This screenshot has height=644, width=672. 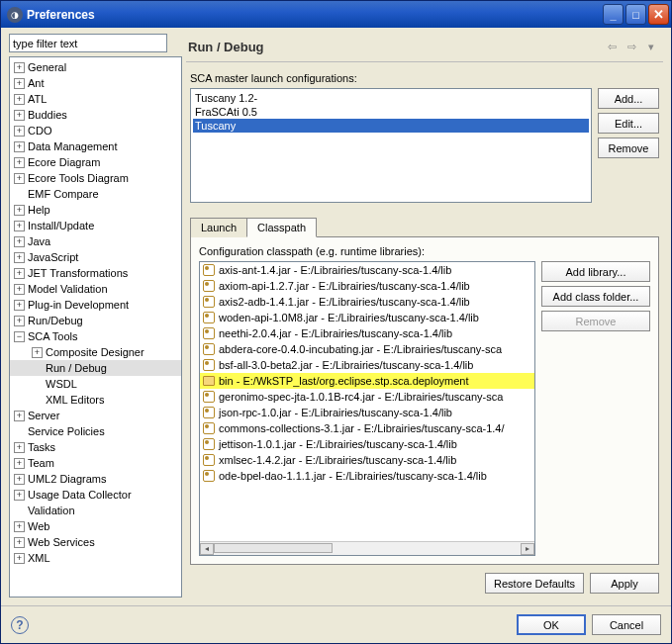 What do you see at coordinates (95, 352) in the screenshot?
I see `tree-item: +Composite Designer` at bounding box center [95, 352].